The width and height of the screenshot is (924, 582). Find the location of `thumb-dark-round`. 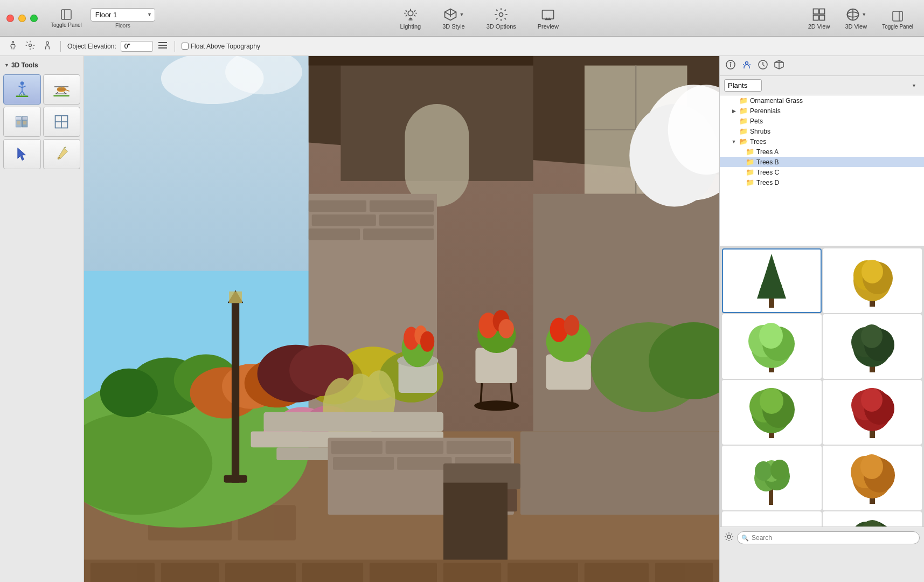

thumb-dark-round is located at coordinates (873, 519).